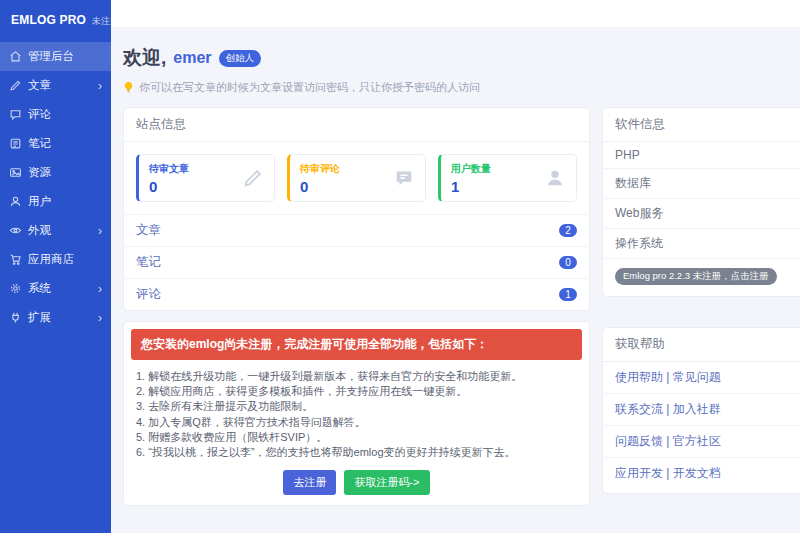  What do you see at coordinates (56, 114) in the screenshot?
I see `sidebar-item-comments: 评论` at bounding box center [56, 114].